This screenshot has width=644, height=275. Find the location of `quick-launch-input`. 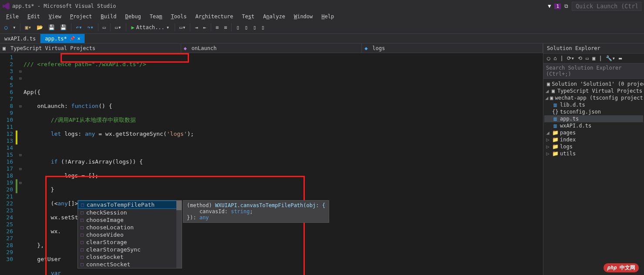

quick-launch-input is located at coordinates (607, 6).